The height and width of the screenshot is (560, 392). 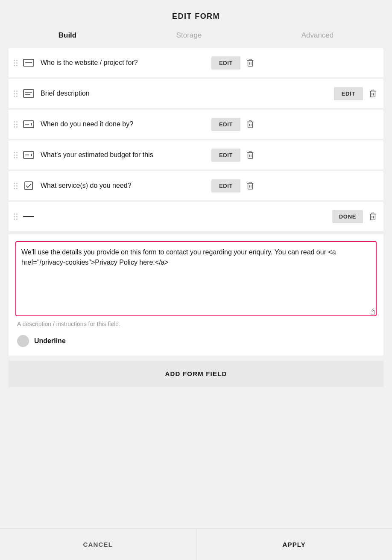 I want to click on table-row: What service(s) do you need? EDIT, so click(x=196, y=186).